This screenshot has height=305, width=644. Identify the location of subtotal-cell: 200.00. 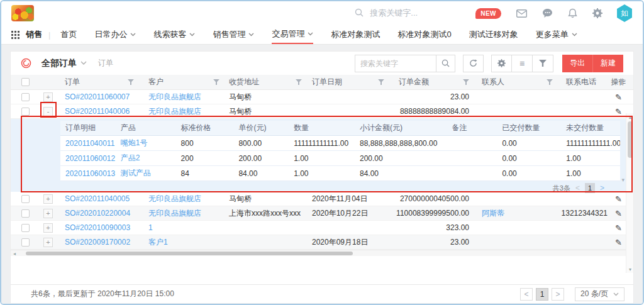
(401, 158).